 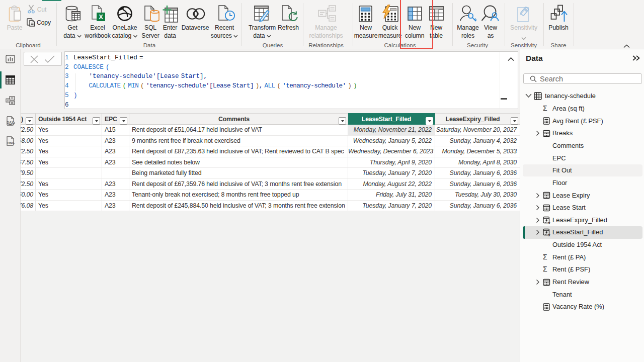 What do you see at coordinates (11, 143) in the screenshot?
I see `svg-text: TMDL` at bounding box center [11, 143].